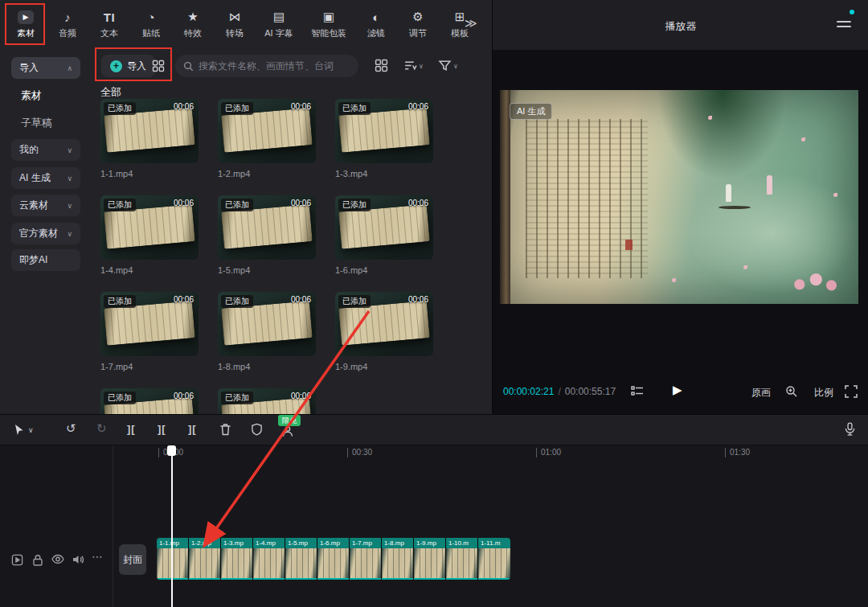  I want to click on delete-left-icon: ][, so click(162, 429).